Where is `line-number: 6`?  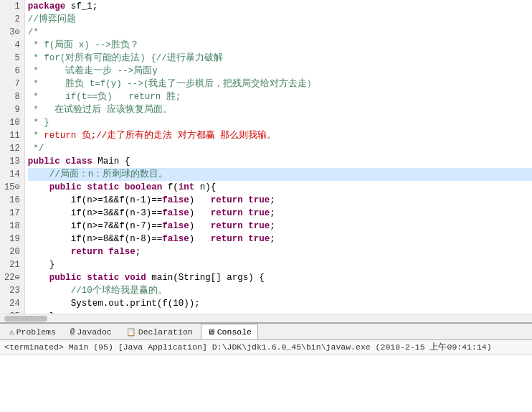 line-number: 6 is located at coordinates (12, 71).